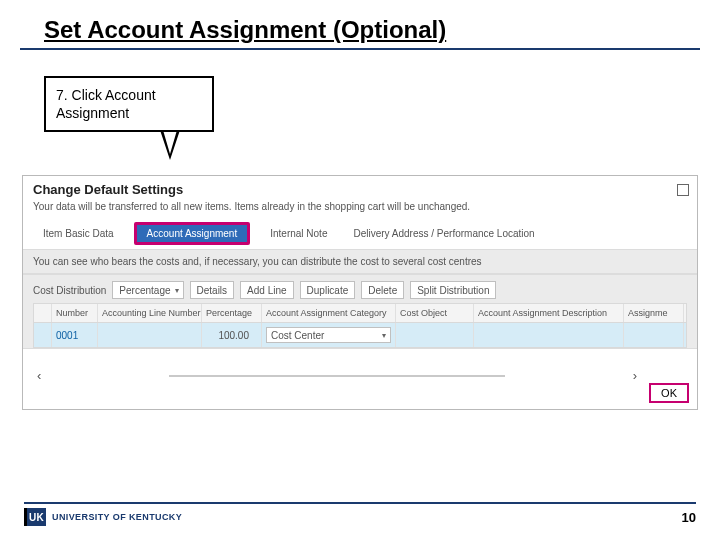  I want to click on delete-button: Delete, so click(382, 290).